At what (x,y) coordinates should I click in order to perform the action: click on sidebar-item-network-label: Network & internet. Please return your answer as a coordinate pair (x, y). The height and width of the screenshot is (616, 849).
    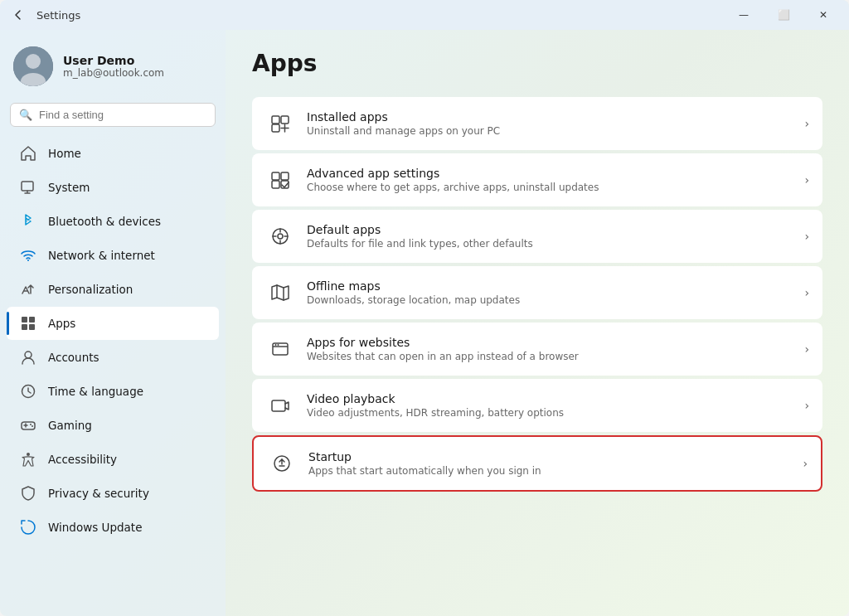
    Looking at the image, I should click on (101, 255).